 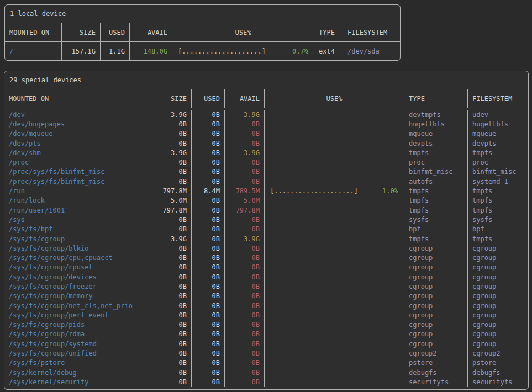 What do you see at coordinates (172, 98) in the screenshot?
I see `header-size: SIZE` at bounding box center [172, 98].